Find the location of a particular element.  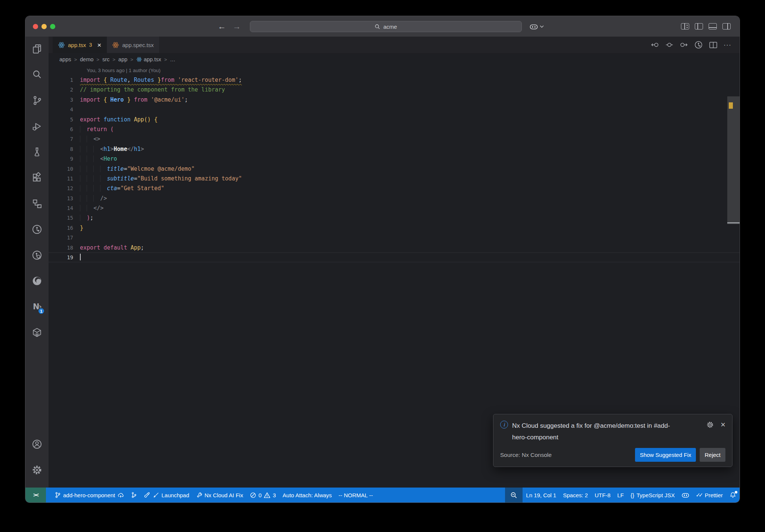

code-line-15: 15 ); is located at coordinates (394, 218).